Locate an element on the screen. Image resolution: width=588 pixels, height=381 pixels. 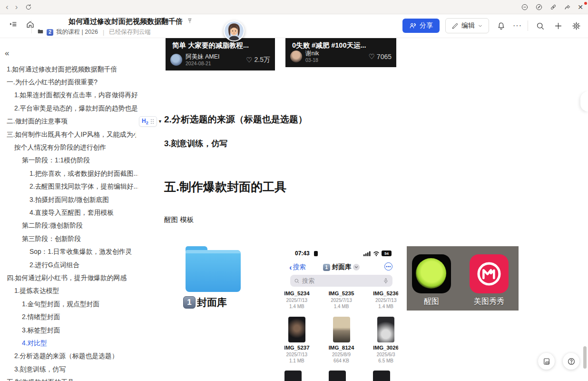
notification-dot is located at coordinates (586, 3).